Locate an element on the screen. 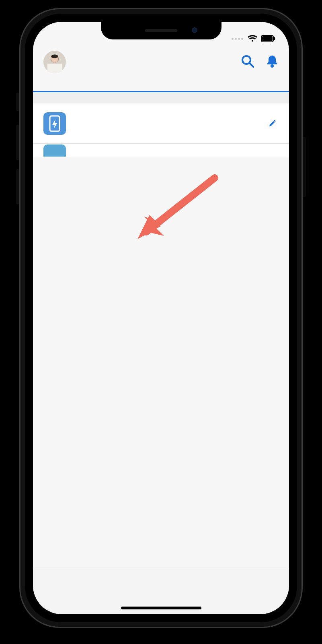 The height and width of the screenshot is (644, 322). phone-silent-switch is located at coordinates (18, 102).